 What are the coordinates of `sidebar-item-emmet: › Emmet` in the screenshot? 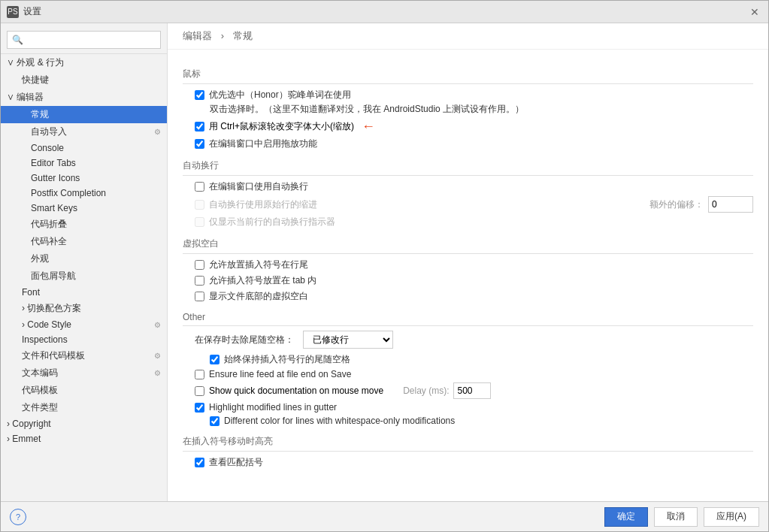 It's located at (84, 439).